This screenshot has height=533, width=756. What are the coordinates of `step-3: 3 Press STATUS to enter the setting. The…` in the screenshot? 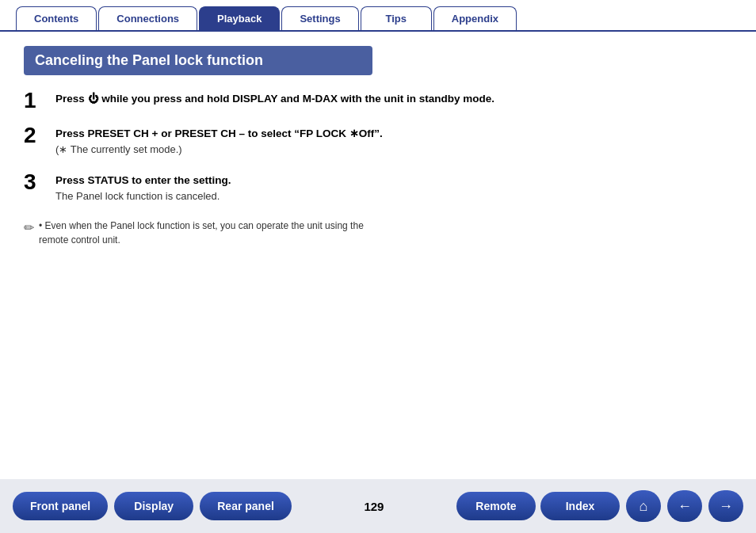 It's located at (378, 188).